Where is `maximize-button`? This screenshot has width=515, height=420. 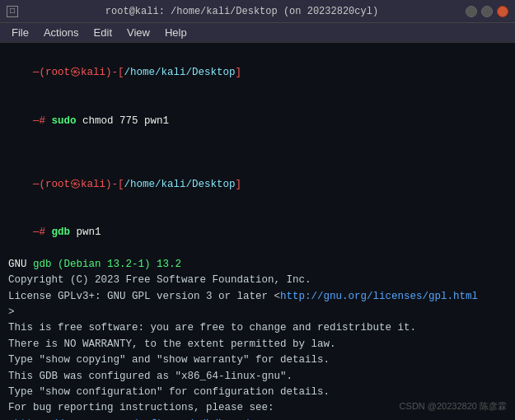
maximize-button is located at coordinates (487, 12).